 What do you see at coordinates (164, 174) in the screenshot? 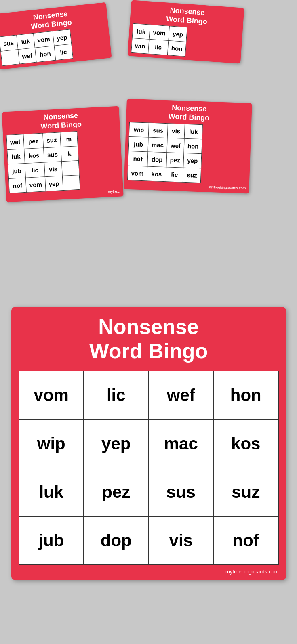
I see `table-row: vom kos lic suz` at bounding box center [164, 174].